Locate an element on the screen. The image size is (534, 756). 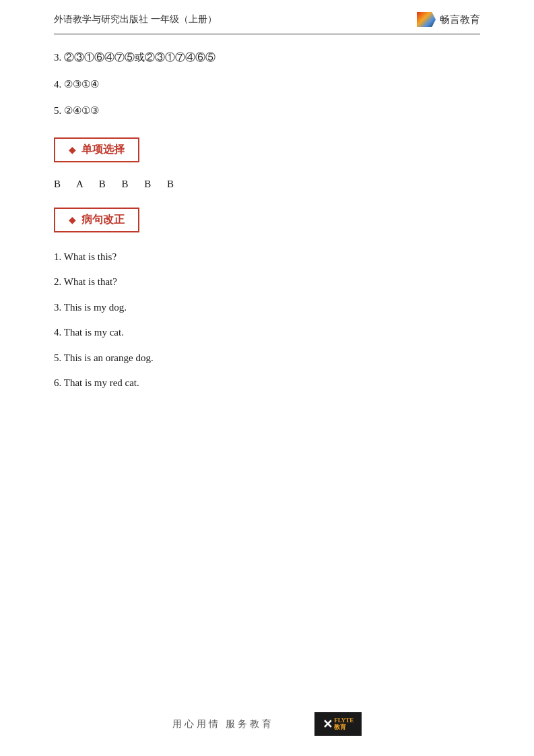
english-item-5-text: This is an orange dog. is located at coordinates (109, 358).